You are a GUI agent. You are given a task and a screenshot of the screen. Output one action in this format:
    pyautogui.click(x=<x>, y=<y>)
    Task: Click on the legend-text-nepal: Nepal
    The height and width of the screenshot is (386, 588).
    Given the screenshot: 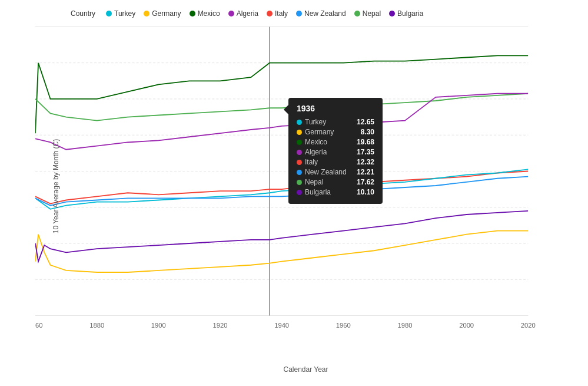 What is the action you would take?
    pyautogui.click(x=372, y=14)
    